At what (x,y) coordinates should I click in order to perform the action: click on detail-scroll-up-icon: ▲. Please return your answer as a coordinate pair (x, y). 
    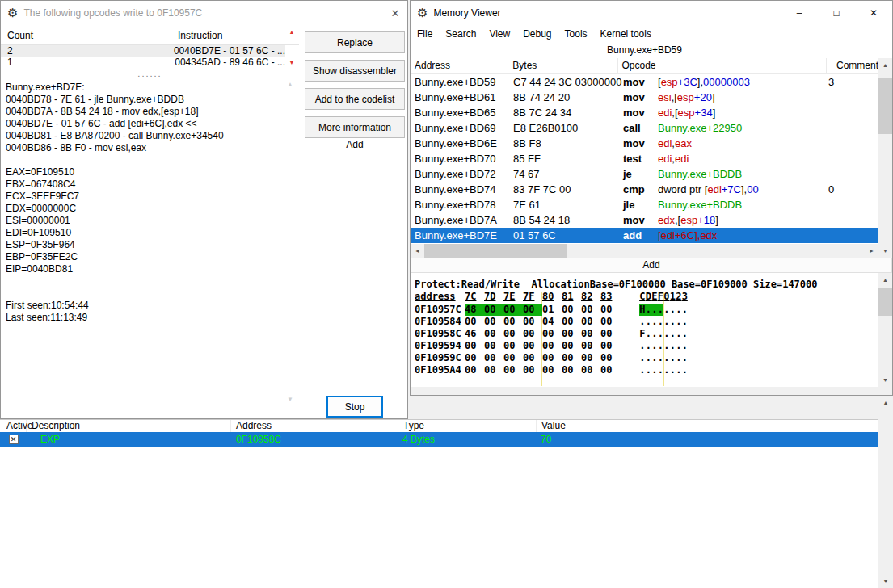
    Looking at the image, I should click on (290, 84).